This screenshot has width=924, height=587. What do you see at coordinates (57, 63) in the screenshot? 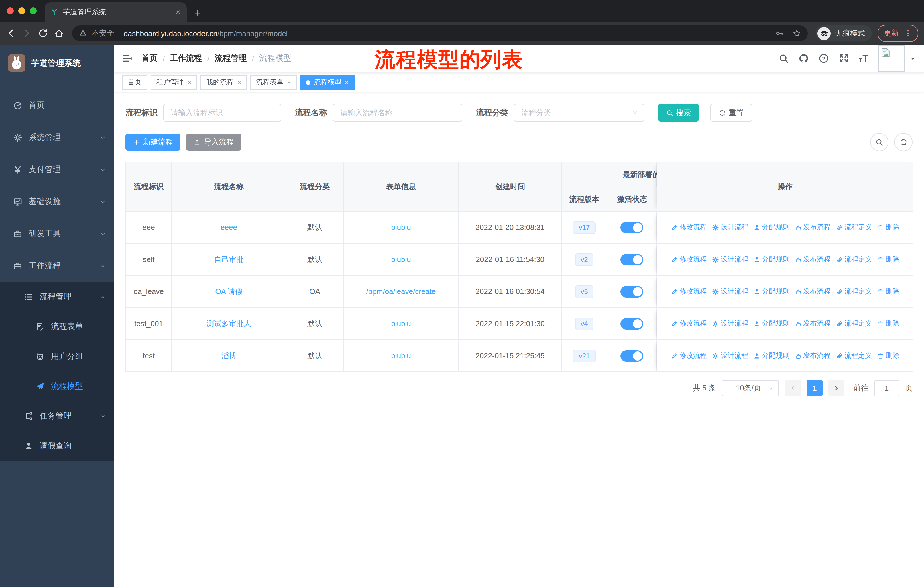
I see `app-logo: 芋道管理系统` at bounding box center [57, 63].